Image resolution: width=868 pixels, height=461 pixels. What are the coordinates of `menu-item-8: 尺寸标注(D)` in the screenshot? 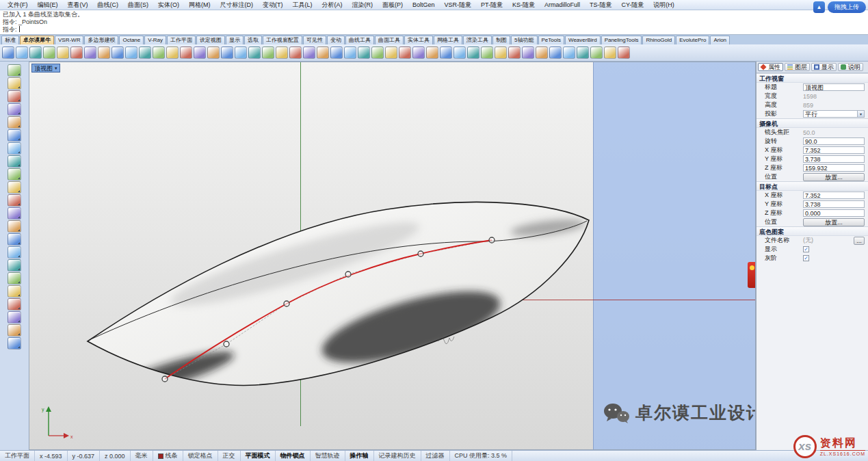 It's located at (237, 5).